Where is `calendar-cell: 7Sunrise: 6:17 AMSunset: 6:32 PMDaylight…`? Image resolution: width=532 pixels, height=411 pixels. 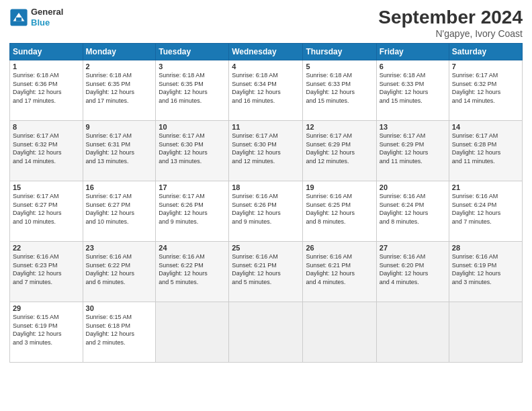
calendar-cell: 7Sunrise: 6:17 AMSunset: 6:32 PMDaylight… is located at coordinates (485, 91).